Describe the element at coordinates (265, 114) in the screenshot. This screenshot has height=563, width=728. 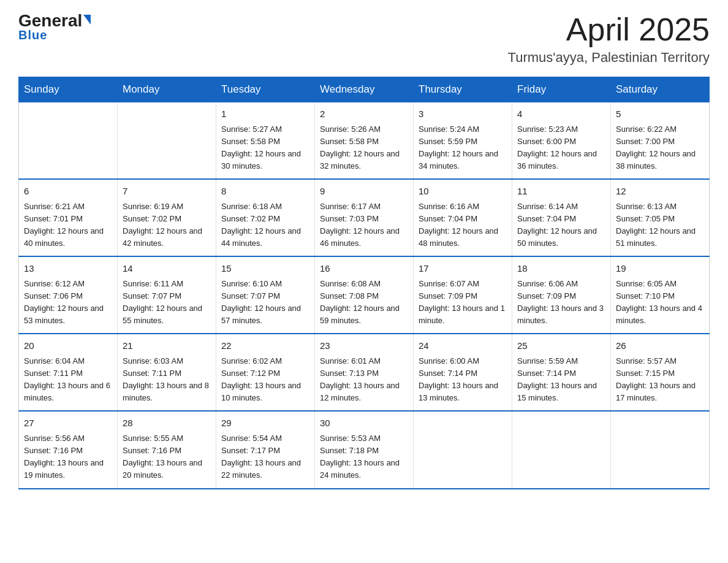
I see `day-number: 1` at that location.